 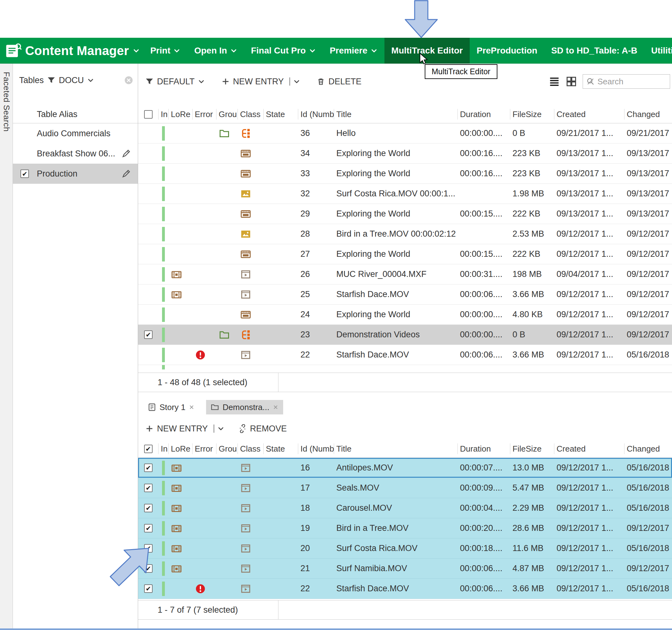 What do you see at coordinates (175, 82) in the screenshot?
I see `filter-default-button: DEFAULT` at bounding box center [175, 82].